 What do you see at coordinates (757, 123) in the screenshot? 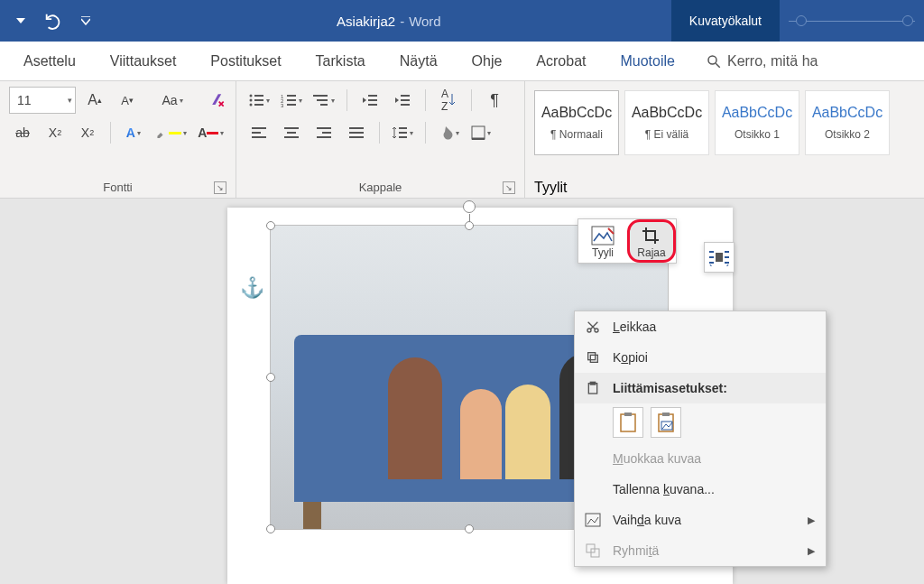
I see `style-otsikko-1: AaBbCcDc Otsikko 1` at bounding box center [757, 123].